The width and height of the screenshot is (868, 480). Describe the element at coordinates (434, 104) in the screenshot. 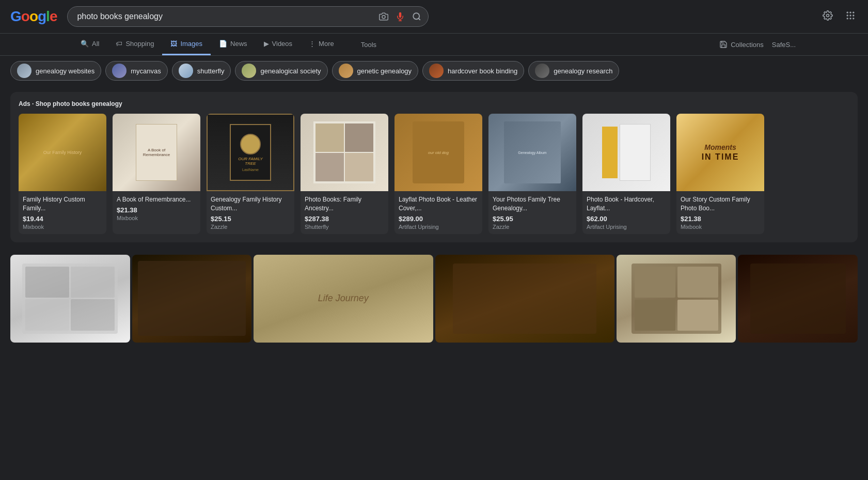

I see `ads-title: Ads · Shop photo books genealogy` at that location.